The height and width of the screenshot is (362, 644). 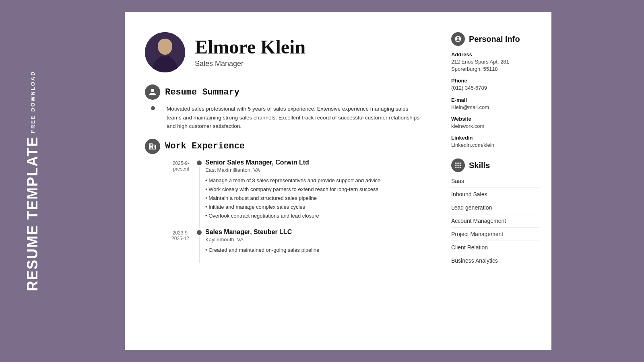 I want to click on job-1-line, so click(x=199, y=198).